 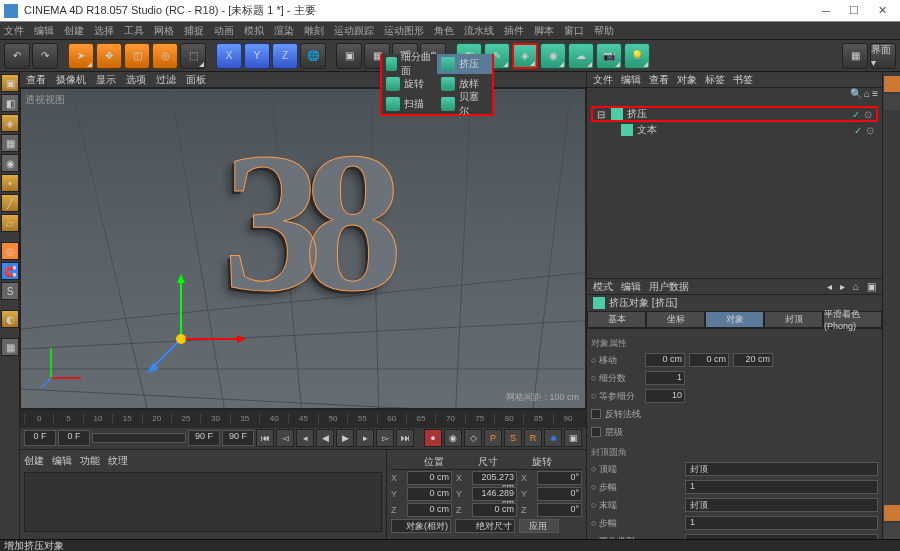 What do you see at coordinates (349, 56) in the screenshot?
I see `render-view: ▣` at bounding box center [349, 56].